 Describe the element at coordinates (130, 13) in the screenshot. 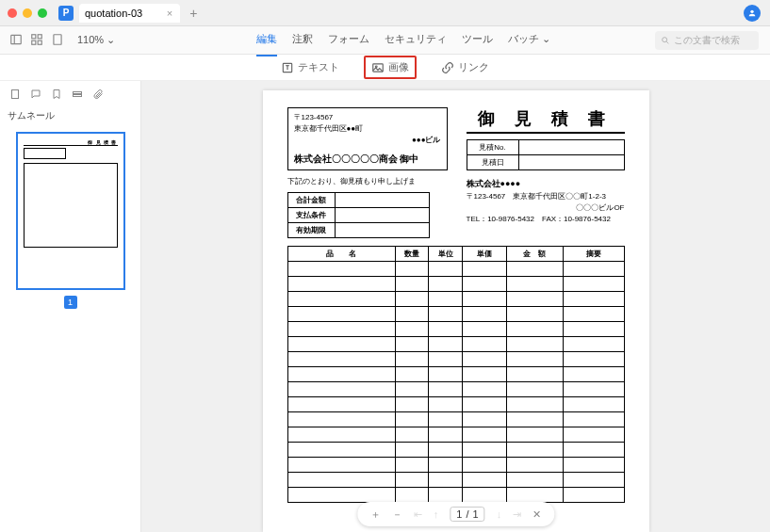

I see `document-tab: quotation-03 ×` at that location.